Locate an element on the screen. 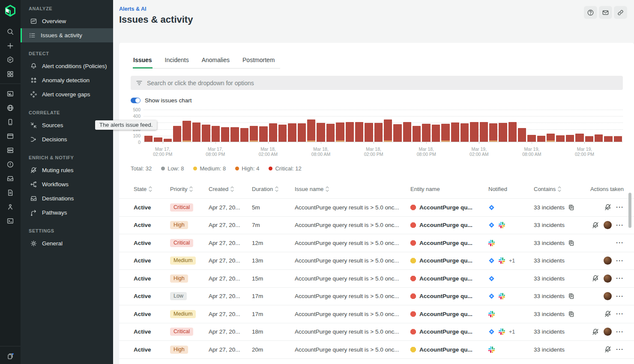  rail-search-button is located at coordinates (10, 32).